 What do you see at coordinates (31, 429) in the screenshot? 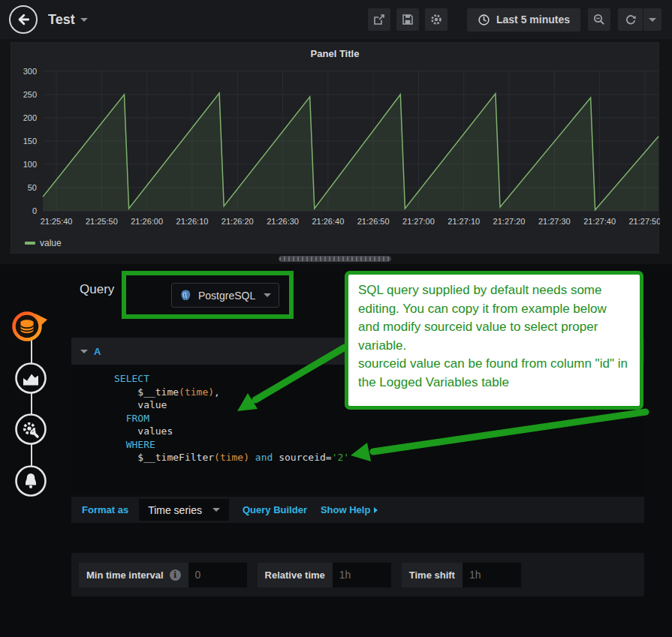
I see `tab-general` at bounding box center [31, 429].